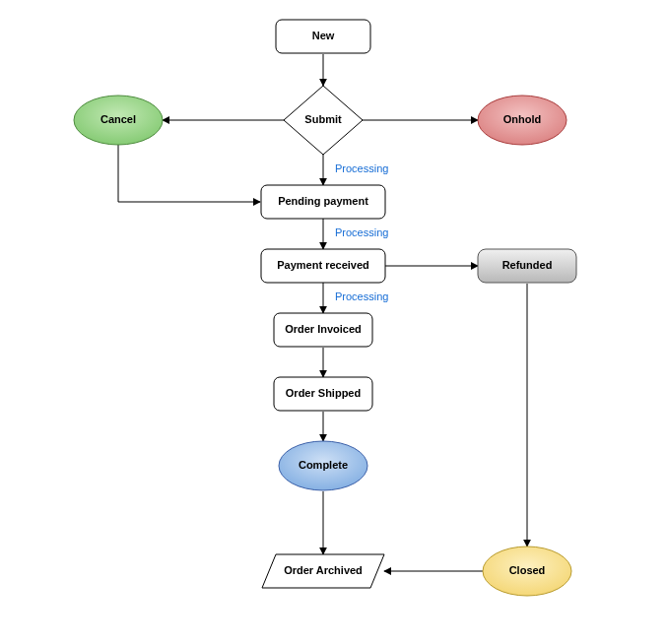 The image size is (667, 644). Describe the element at coordinates (362, 232) in the screenshot. I see `edge-label-processing-2: Processing` at that location.